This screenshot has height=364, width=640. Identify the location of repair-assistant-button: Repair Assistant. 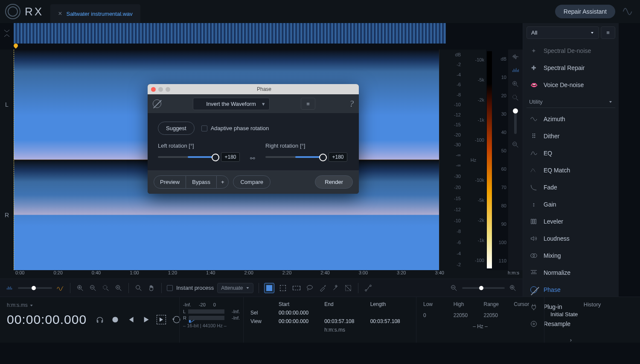
(585, 12).